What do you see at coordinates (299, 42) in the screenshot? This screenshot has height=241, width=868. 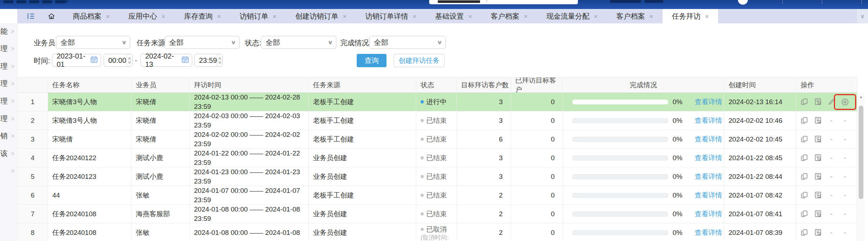 I see `filter-select-状态: 全部∨` at bounding box center [299, 42].